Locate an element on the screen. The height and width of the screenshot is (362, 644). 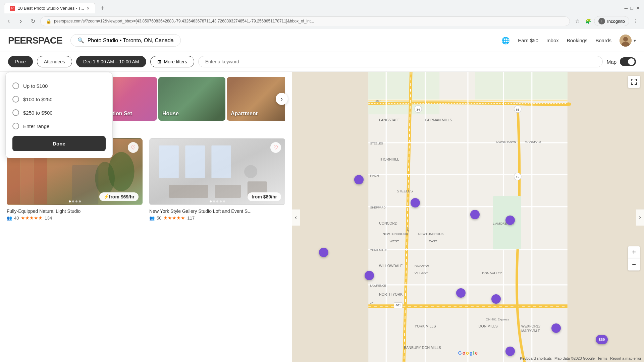
boards-link: Boards is located at coordinates (603, 40).